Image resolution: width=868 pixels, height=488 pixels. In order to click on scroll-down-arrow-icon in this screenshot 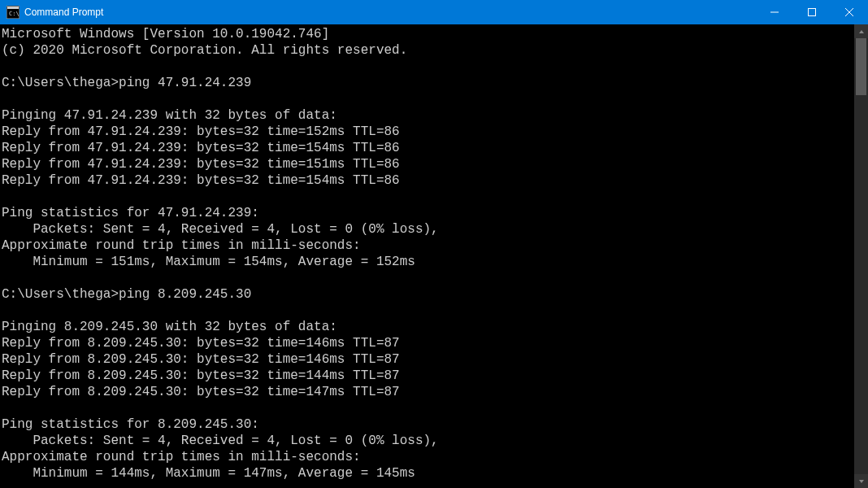, I will do `click(861, 481)`.